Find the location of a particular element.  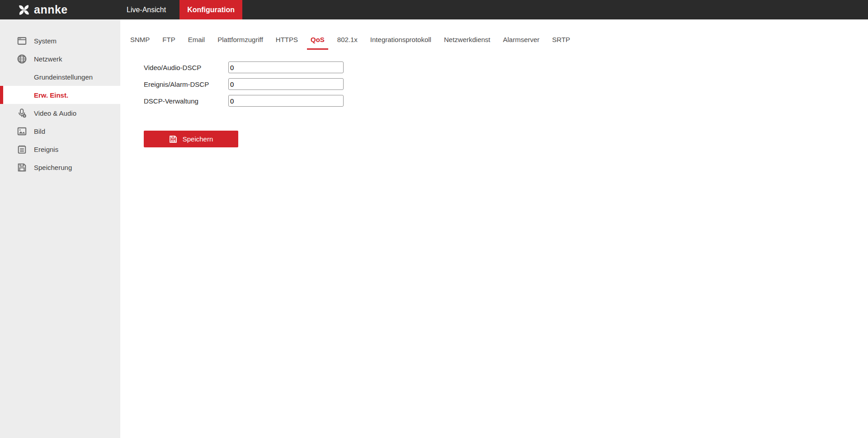

annke-pinwheel-icon is located at coordinates (24, 10).